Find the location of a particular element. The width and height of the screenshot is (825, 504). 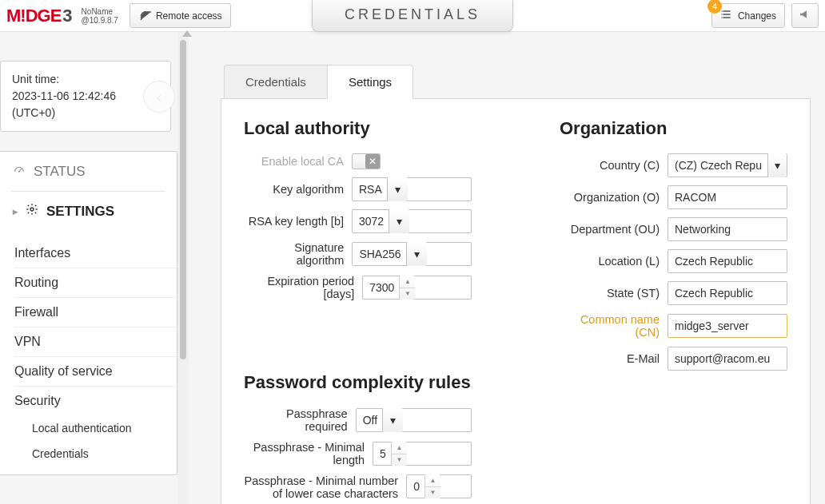

passphrase-required-select: Off ▾ is located at coordinates (414, 420).